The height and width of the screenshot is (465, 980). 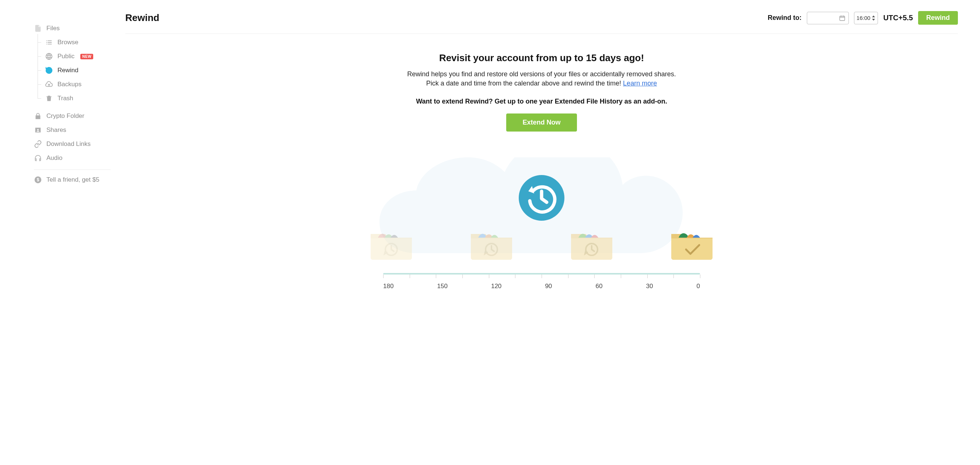 I want to click on sidebar-item-label: Tell a friend, get $5, so click(x=73, y=180).